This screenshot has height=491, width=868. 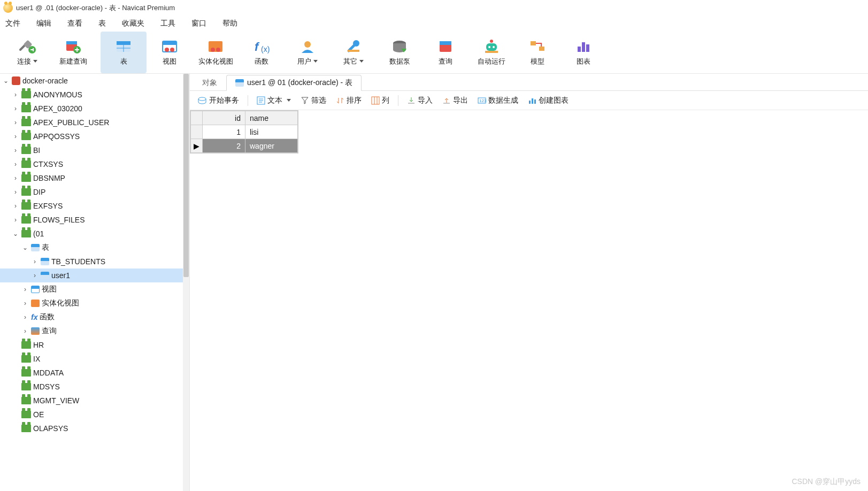 I want to click on tree-schema: ›OE, so click(x=95, y=415).